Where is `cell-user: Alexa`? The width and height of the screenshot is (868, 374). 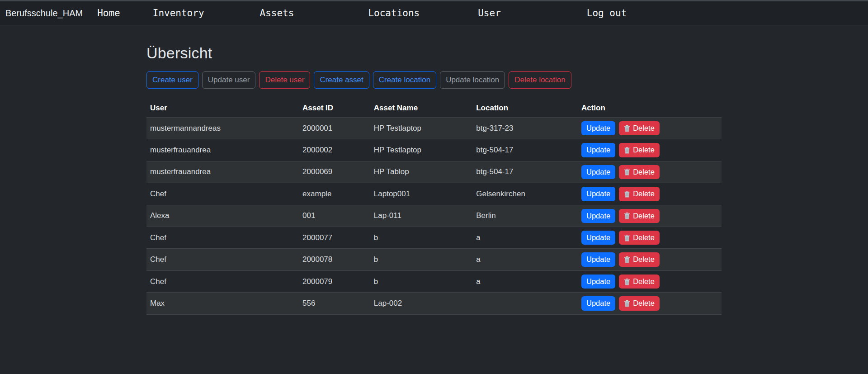 cell-user: Alexa is located at coordinates (222, 216).